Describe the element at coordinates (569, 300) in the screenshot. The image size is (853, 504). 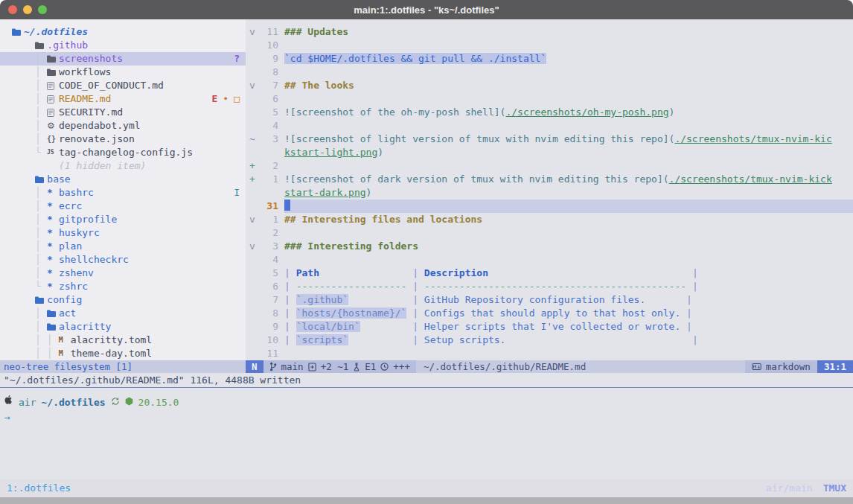
I see `line-content: | `.github` | GitHub Repository configur…` at that location.